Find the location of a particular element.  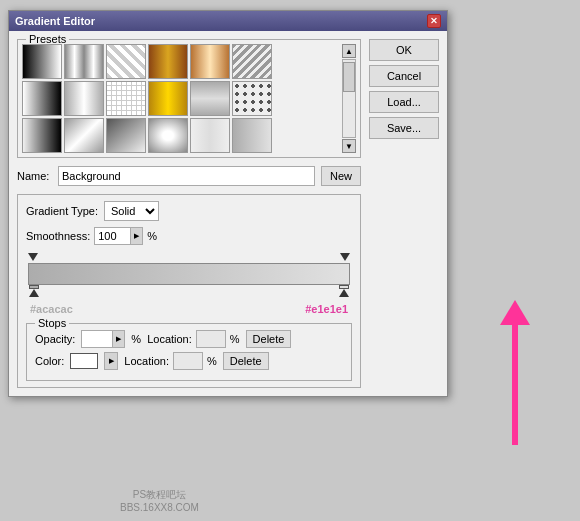

stop-arrow-down-right is located at coordinates (345, 257).